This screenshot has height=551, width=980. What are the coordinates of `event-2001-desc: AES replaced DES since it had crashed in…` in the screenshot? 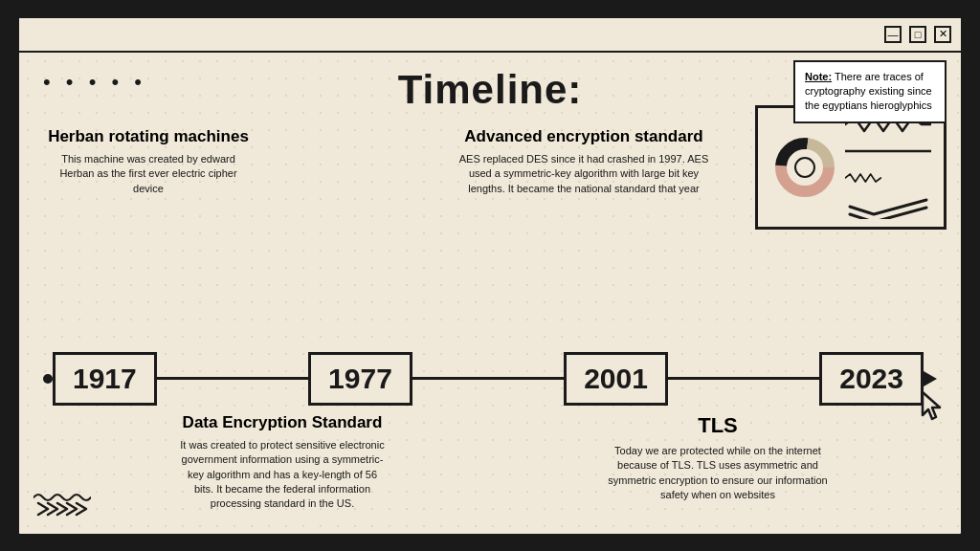 It's located at (584, 174).